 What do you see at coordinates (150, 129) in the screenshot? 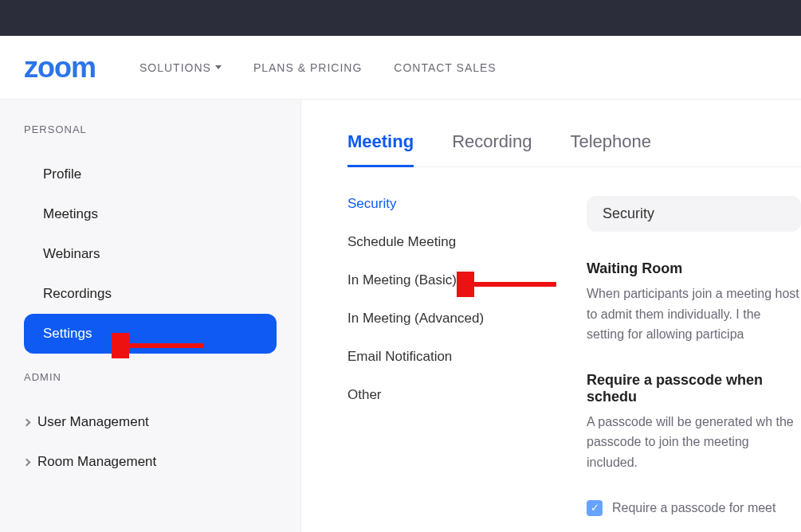
I see `sidebar-section-personal: PERSONAL` at bounding box center [150, 129].